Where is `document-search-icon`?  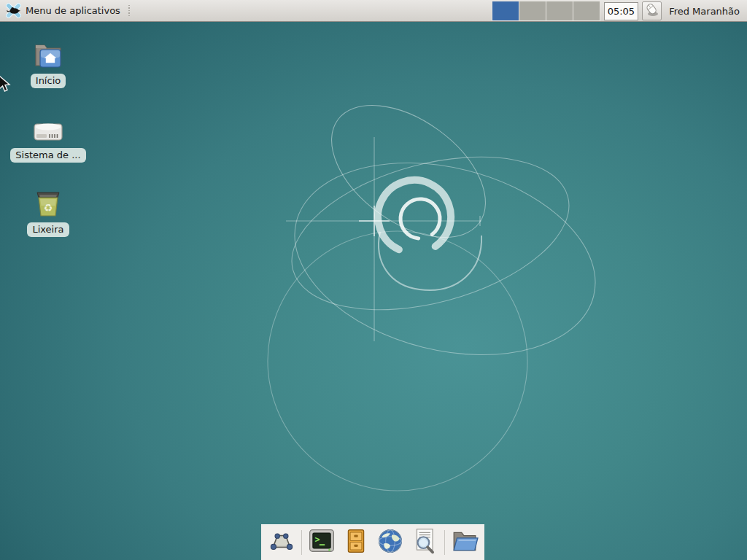
document-search-icon is located at coordinates (425, 542).